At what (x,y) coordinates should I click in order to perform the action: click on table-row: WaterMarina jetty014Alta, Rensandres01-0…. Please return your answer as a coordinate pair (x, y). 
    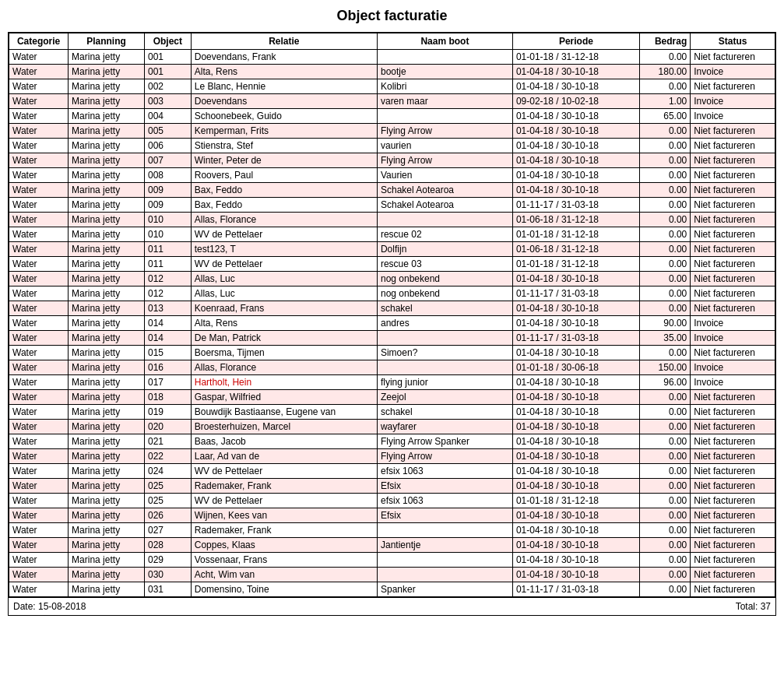
    Looking at the image, I should click on (392, 324).